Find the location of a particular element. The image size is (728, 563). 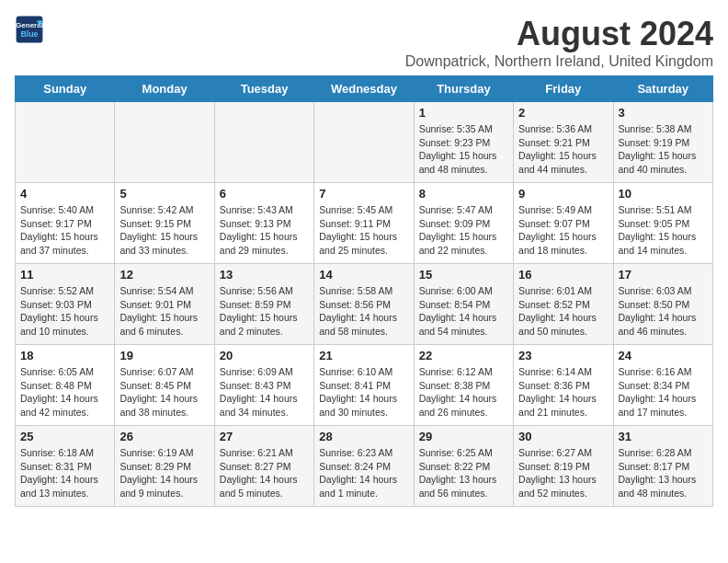

day-number: 22 is located at coordinates (463, 355).